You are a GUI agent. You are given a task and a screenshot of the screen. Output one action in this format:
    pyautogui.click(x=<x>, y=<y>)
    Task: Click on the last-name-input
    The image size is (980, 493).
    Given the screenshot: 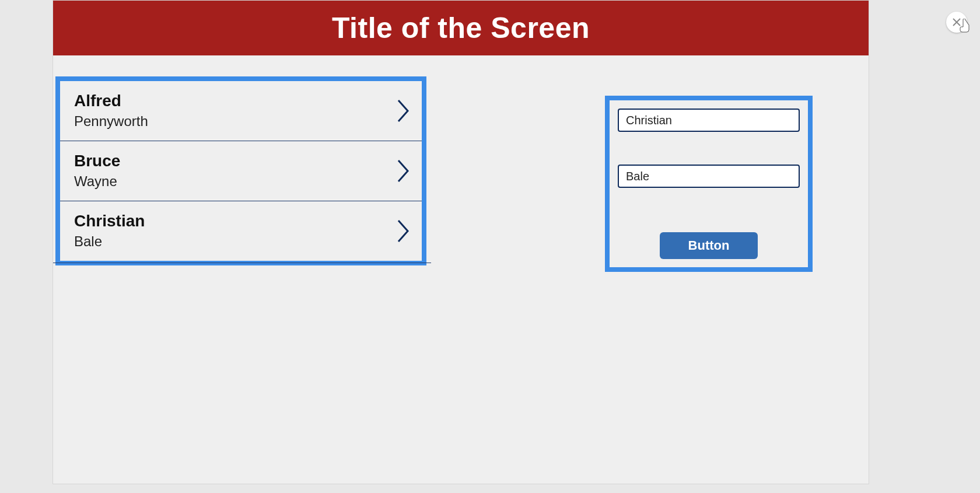 What is the action you would take?
    pyautogui.click(x=709, y=176)
    